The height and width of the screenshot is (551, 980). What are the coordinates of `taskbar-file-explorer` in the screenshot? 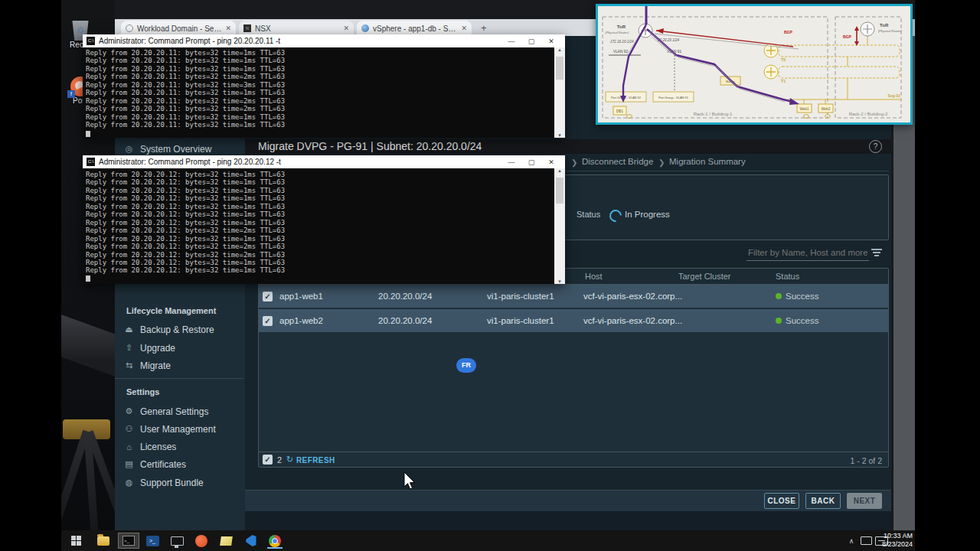 It's located at (103, 540).